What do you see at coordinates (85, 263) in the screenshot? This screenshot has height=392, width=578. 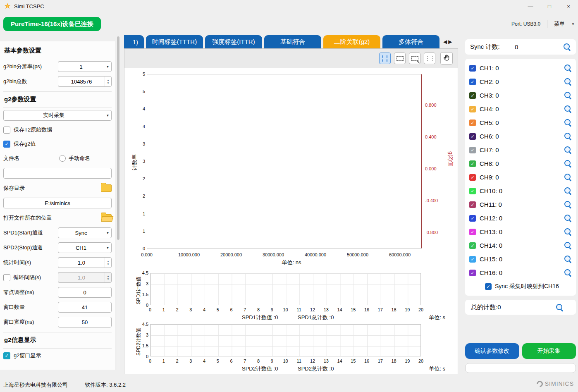 I see `stat-time-spinner: ▲▼` at bounding box center [85, 263].